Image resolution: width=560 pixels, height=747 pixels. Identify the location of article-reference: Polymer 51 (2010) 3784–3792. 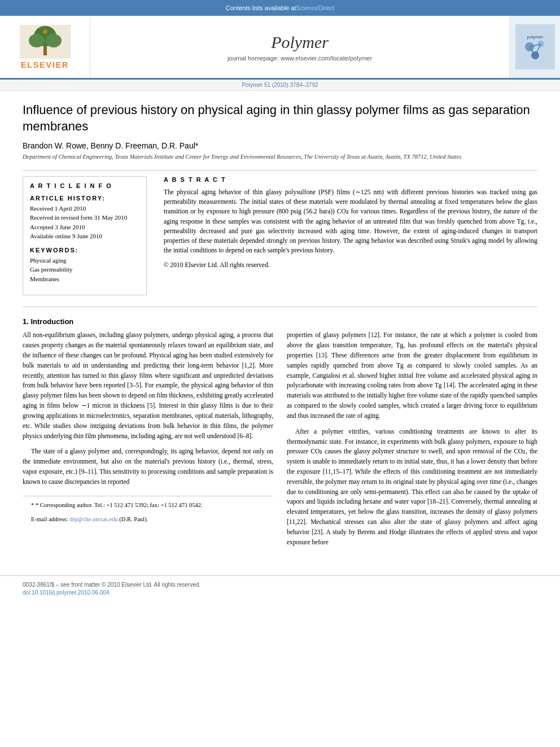
(280, 85).